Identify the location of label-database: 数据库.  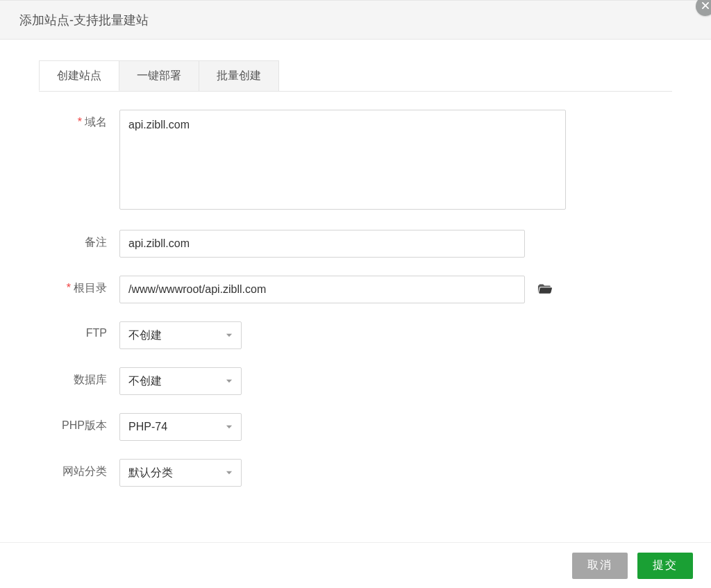
(79, 378).